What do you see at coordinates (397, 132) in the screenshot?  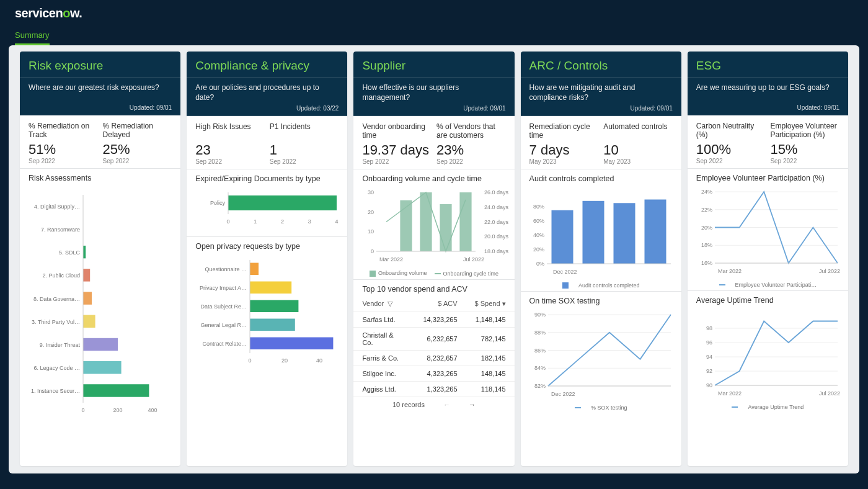 I see `supplier-kpi1-label: Vendor onboarding time` at bounding box center [397, 132].